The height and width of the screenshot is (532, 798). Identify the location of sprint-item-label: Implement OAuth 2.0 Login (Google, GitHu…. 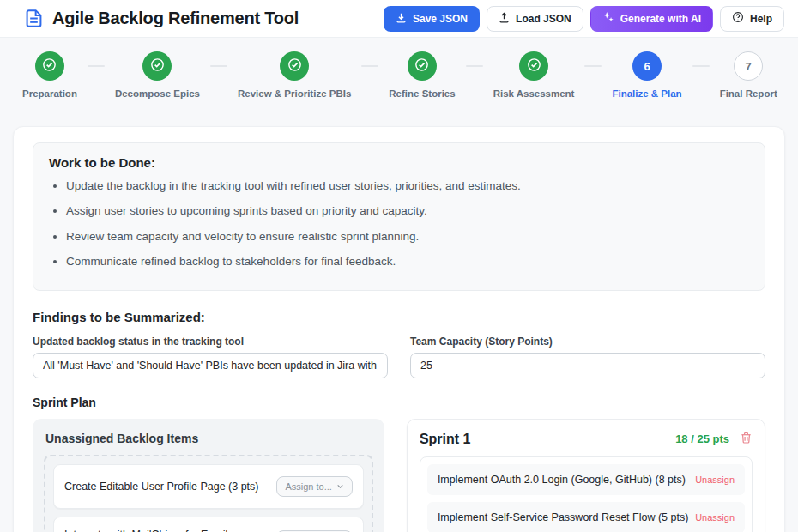
(561, 480).